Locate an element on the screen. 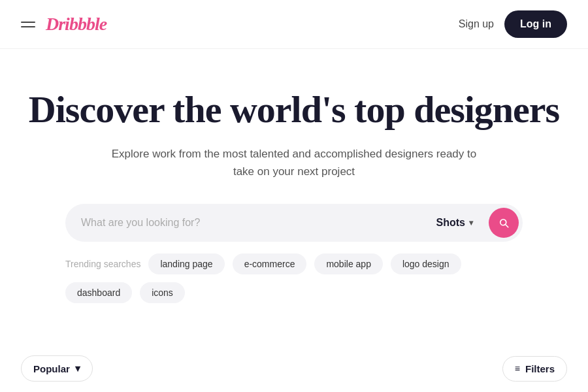  log-in-button: Log in is located at coordinates (536, 24).